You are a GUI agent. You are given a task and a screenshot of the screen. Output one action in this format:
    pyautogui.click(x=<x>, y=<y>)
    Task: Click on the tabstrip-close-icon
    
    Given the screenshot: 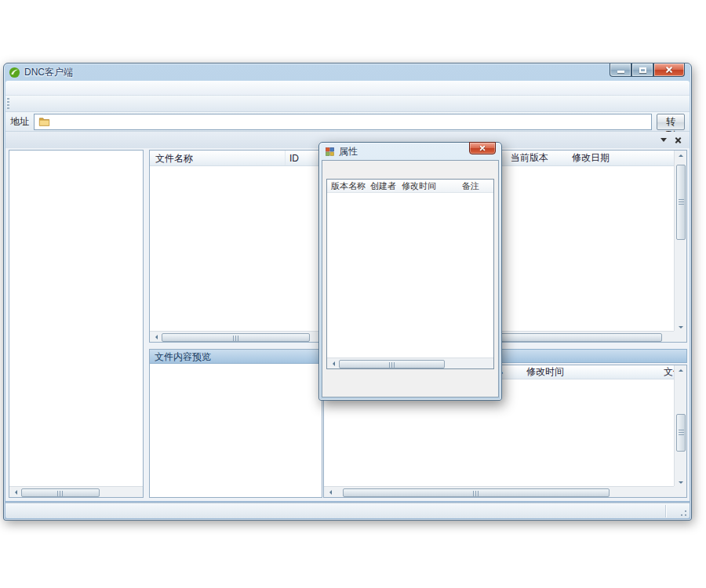 What is the action you would take?
    pyautogui.click(x=678, y=140)
    